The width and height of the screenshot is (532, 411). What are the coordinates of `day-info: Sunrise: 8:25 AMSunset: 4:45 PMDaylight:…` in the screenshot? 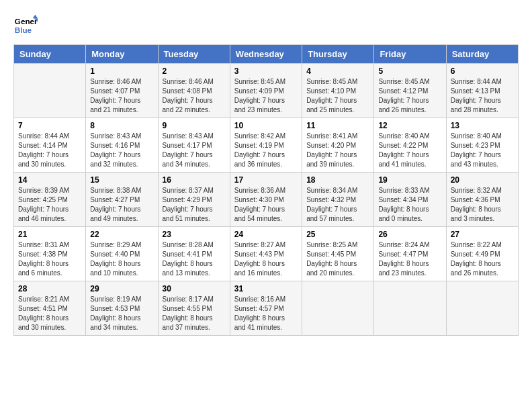 It's located at (338, 259).